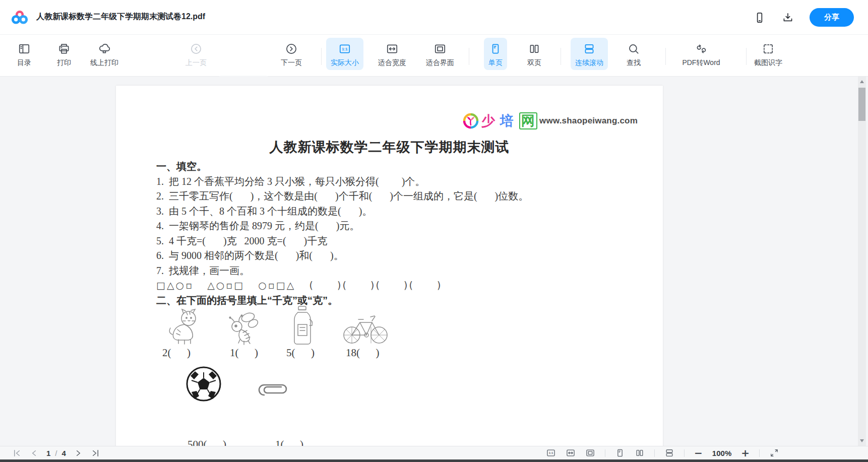  Describe the element at coordinates (300, 353) in the screenshot. I see `weight-label-bottle: 5( )` at that location.